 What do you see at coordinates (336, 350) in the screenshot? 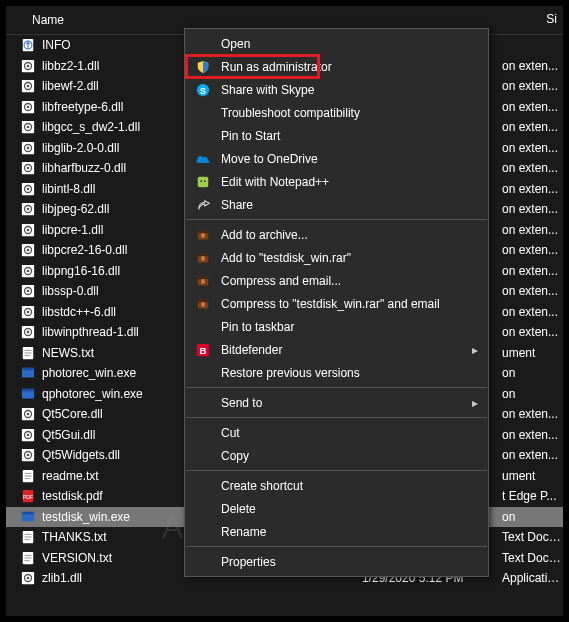
I see `menu-item: BBitdefender▸` at bounding box center [336, 350].